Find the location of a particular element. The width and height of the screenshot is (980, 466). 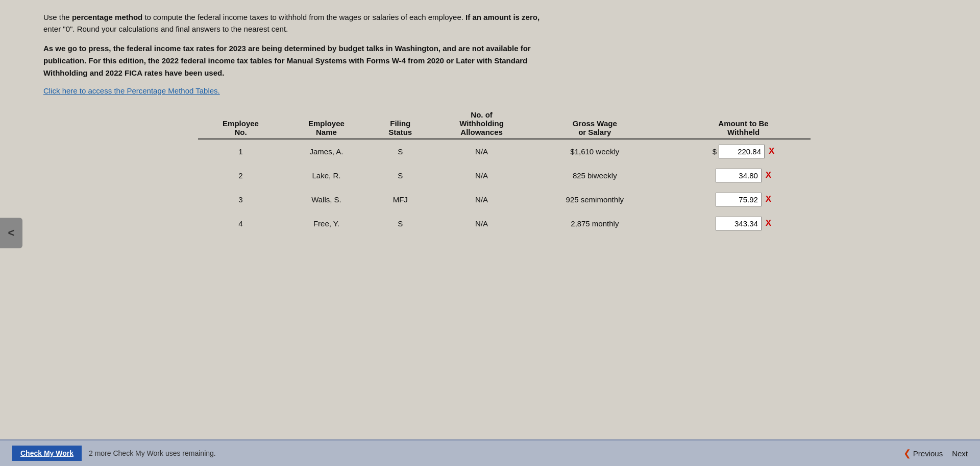

row-3-allowances: N/A is located at coordinates (482, 199).